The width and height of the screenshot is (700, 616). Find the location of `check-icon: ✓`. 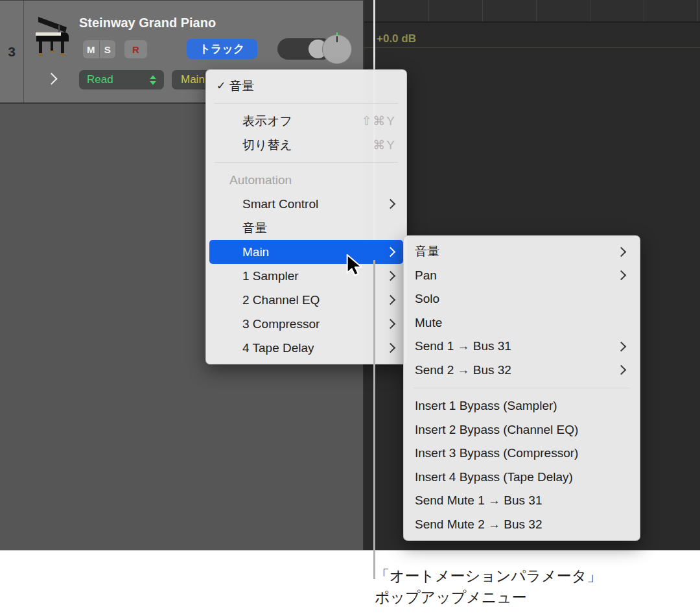

check-icon: ✓ is located at coordinates (223, 86).